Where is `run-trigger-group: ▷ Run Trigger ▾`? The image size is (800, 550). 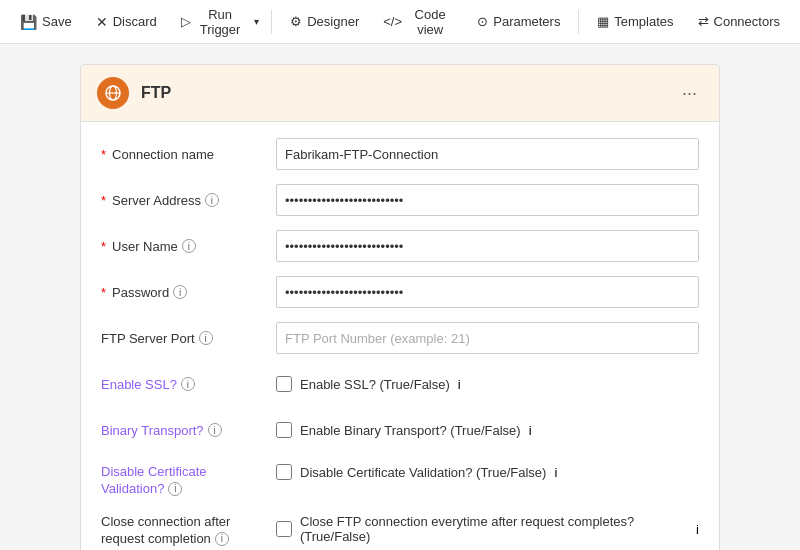
run-trigger-group: ▷ Run Trigger ▾ is located at coordinates (218, 22).